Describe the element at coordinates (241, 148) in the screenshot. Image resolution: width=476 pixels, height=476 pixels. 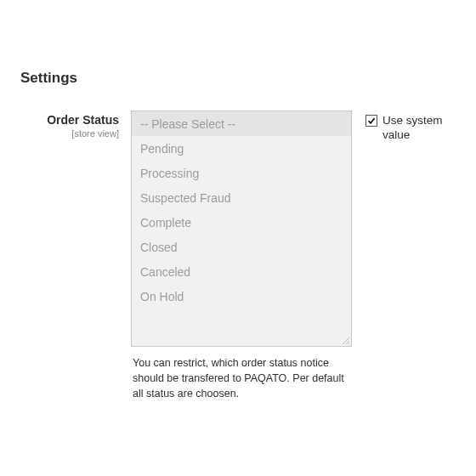
I see `listbox-option: Pending` at that location.